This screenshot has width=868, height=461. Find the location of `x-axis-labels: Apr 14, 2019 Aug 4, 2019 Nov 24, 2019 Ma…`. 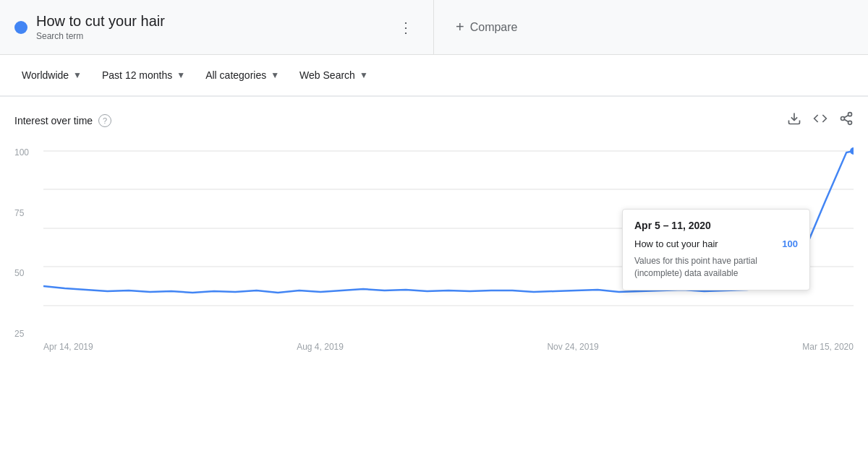

x-axis-labels: Apr 14, 2019 Aug 4, 2019 Nov 24, 2019 Ma… is located at coordinates (434, 345).